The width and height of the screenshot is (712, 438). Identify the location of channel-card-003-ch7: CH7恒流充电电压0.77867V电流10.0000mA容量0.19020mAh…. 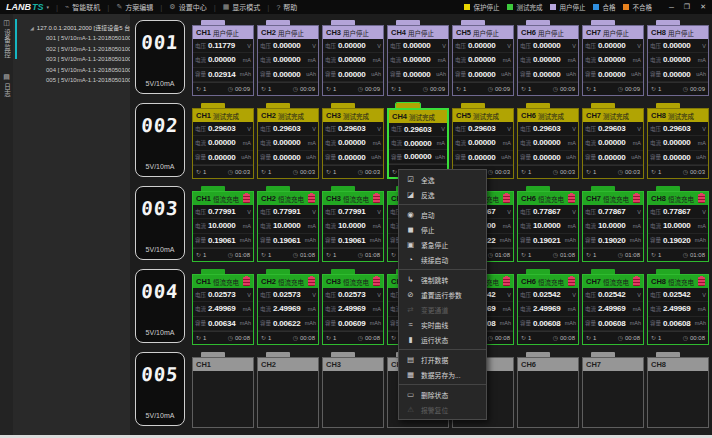
(613, 224).